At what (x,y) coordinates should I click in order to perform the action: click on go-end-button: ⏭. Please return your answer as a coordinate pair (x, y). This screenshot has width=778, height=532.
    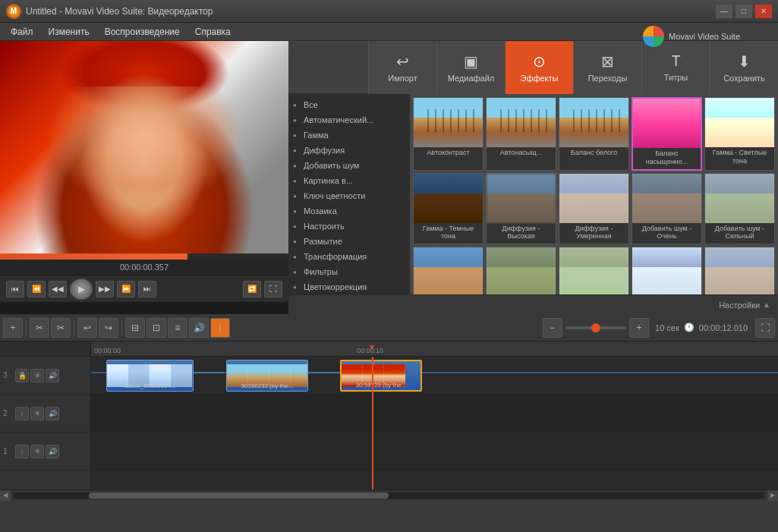
    Looking at the image, I should click on (147, 289).